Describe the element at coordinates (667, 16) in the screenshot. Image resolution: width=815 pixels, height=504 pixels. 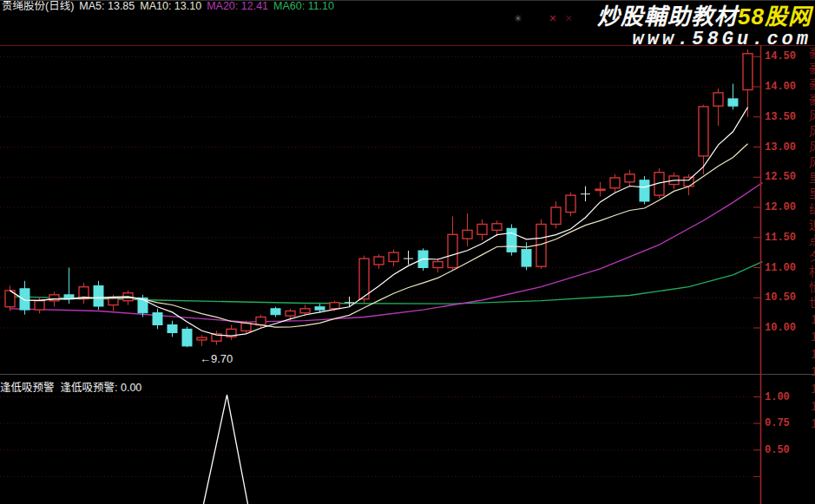
I see `watermark-text-cn: 炒股輔助教材` at that location.